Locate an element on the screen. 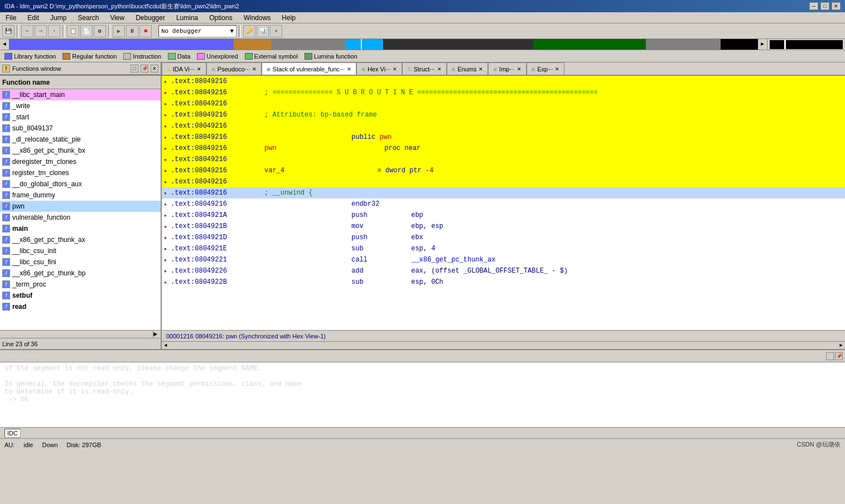 The height and width of the screenshot is (504, 845). code-row: ● .text:08049216 ; Attributes: bp-based … is located at coordinates (503, 115).